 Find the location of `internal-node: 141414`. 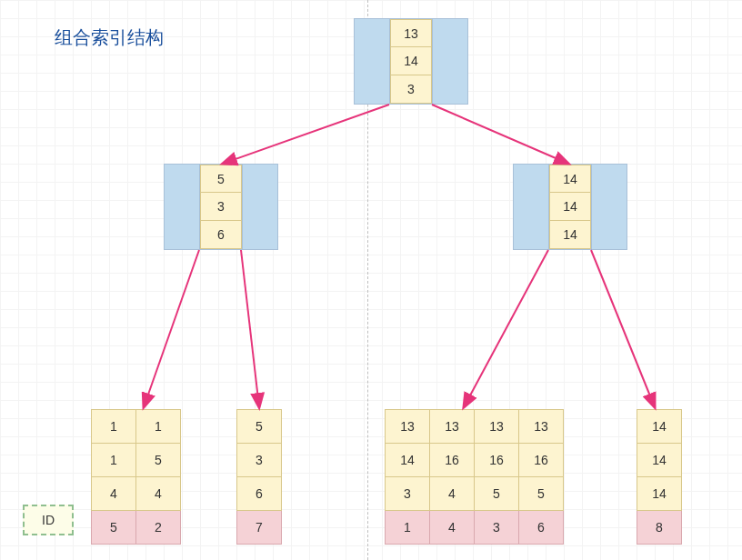

internal-node: 141414 is located at coordinates (570, 207).